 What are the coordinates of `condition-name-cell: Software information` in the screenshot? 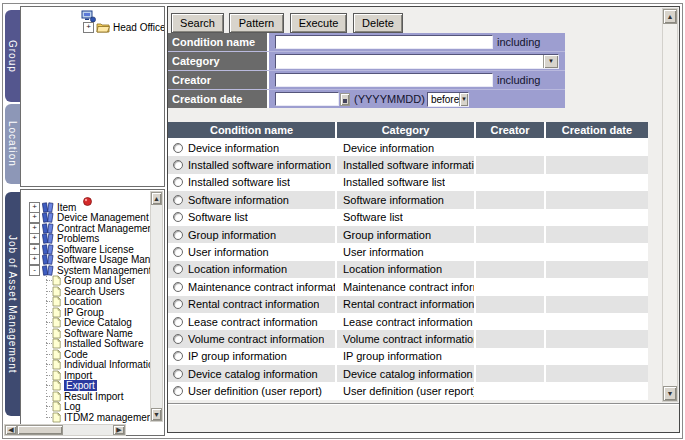 It's located at (252, 200).